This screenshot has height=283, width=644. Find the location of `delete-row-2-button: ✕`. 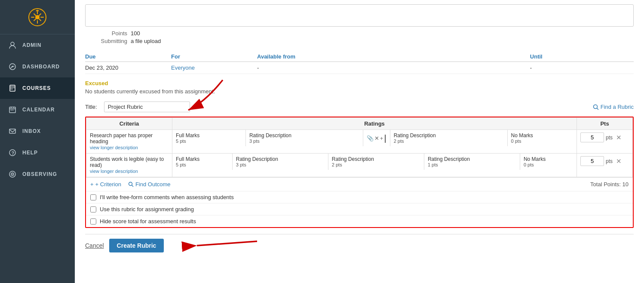

delete-row-2-button: ✕ is located at coordinates (619, 161).